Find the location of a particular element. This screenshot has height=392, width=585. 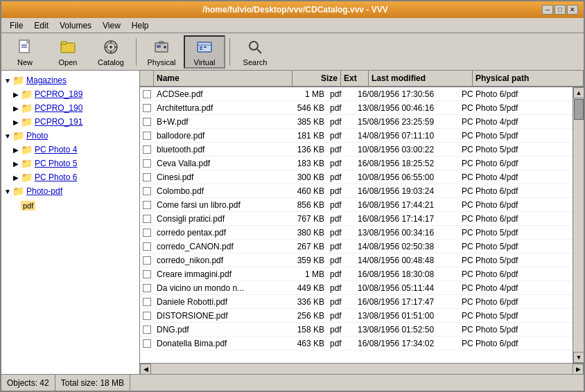

scrollbar-up-button: ▲ is located at coordinates (578, 93).